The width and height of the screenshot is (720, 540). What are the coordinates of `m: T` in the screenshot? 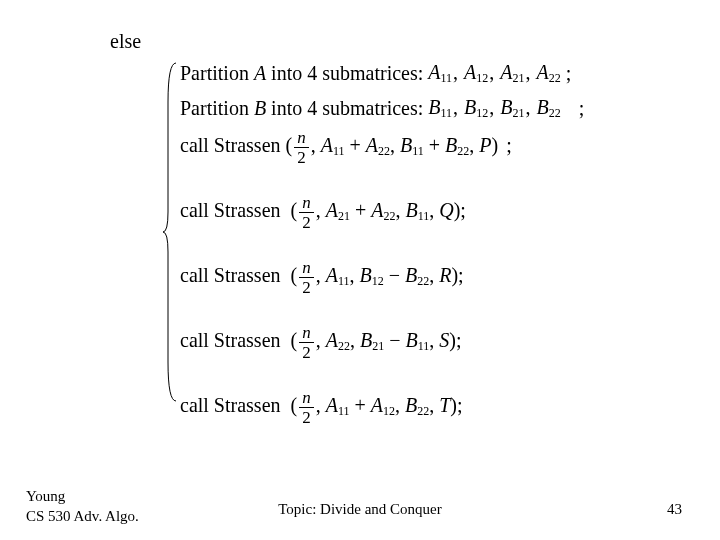 It's located at (444, 405).